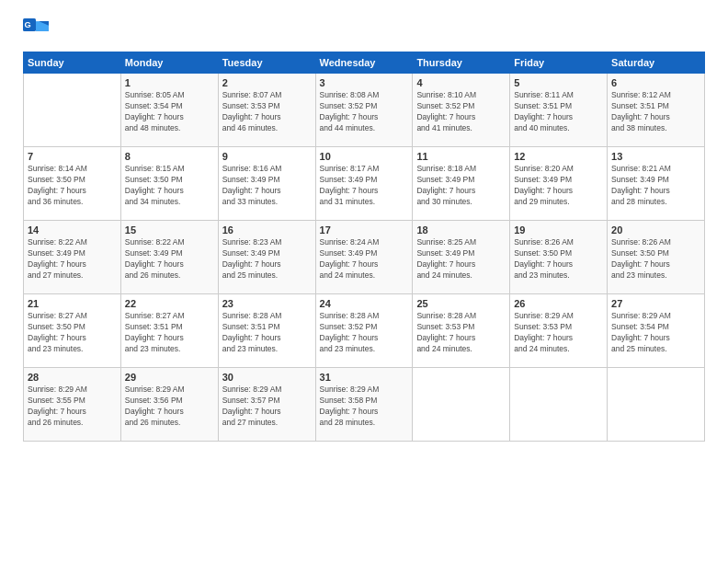 This screenshot has width=728, height=563. What do you see at coordinates (461, 230) in the screenshot?
I see `day-number: 18` at bounding box center [461, 230].